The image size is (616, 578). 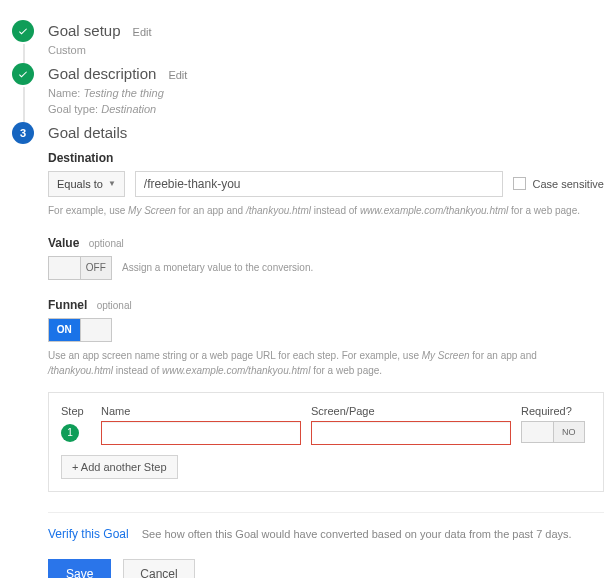 I want to click on funnel-toggle: ON, so click(x=80, y=330).